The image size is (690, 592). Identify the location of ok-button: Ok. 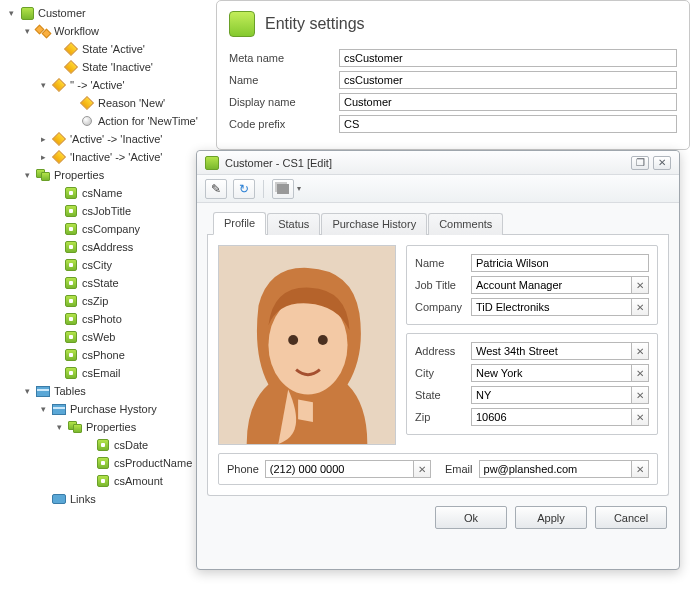
(471, 518).